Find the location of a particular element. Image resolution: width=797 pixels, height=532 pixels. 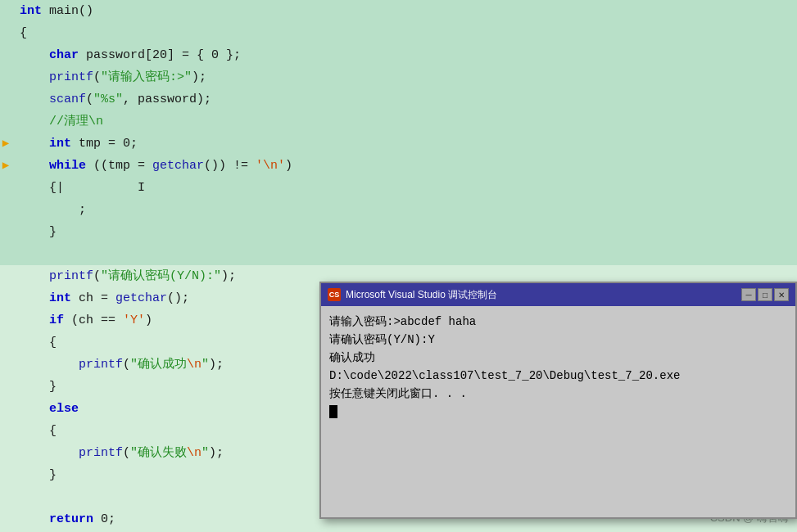

code-line: //清理\n is located at coordinates (398, 121).